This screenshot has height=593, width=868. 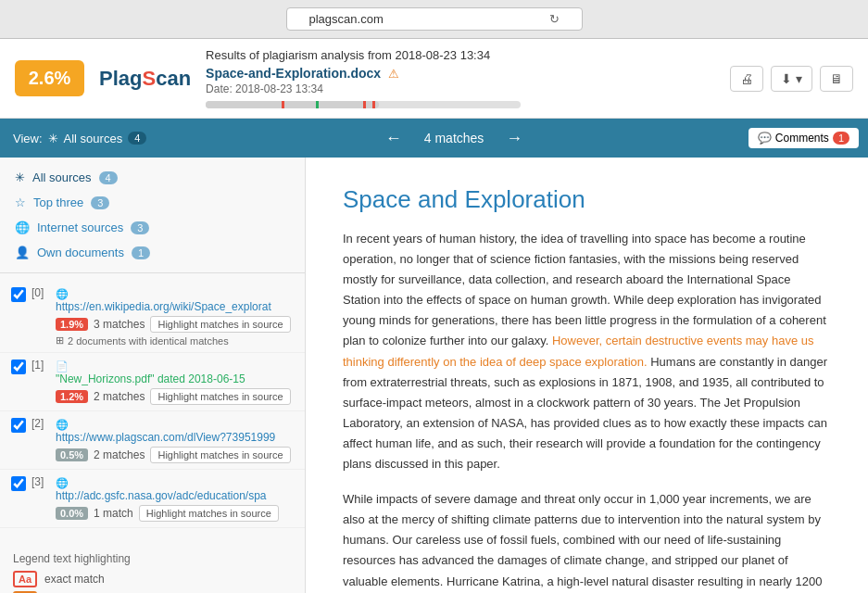 I want to click on legend-aa-exact: Aa, so click(x=25, y=579).